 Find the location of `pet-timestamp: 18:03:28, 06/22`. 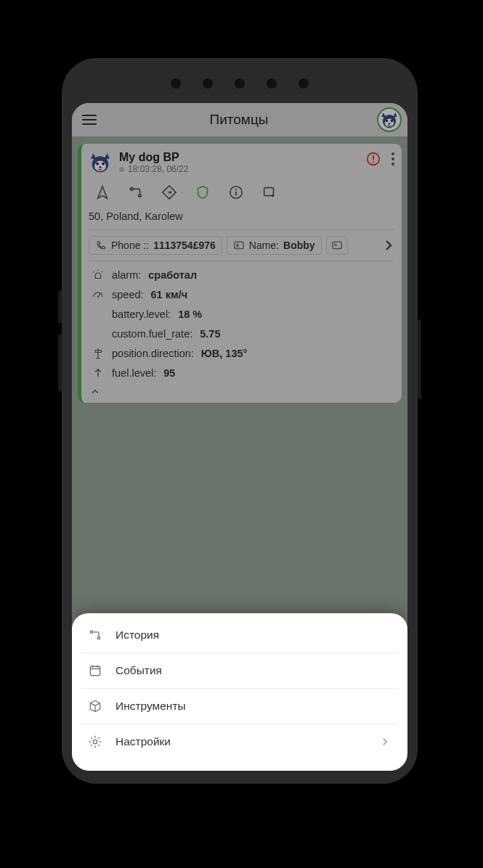

pet-timestamp: 18:03:28, 06/22 is located at coordinates (238, 169).